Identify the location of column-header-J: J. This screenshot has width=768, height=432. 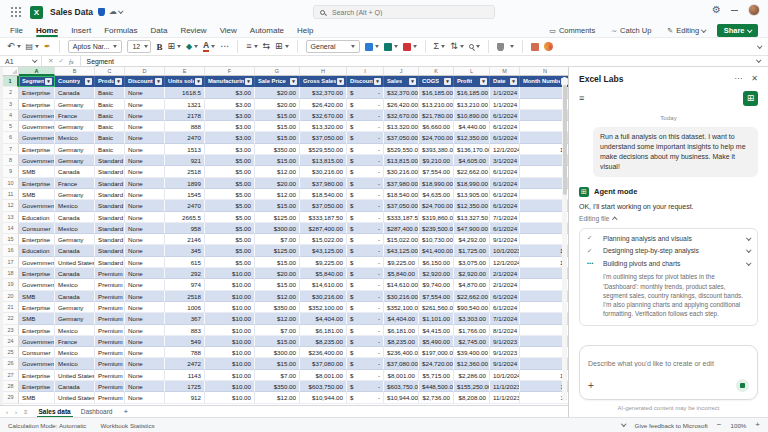
(402, 72).